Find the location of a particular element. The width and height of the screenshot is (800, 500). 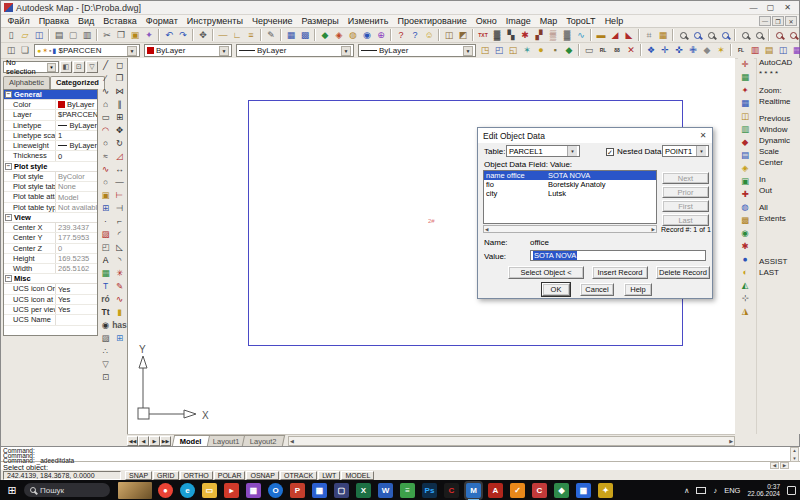

spline-icon: ∿ is located at coordinates (106, 170).